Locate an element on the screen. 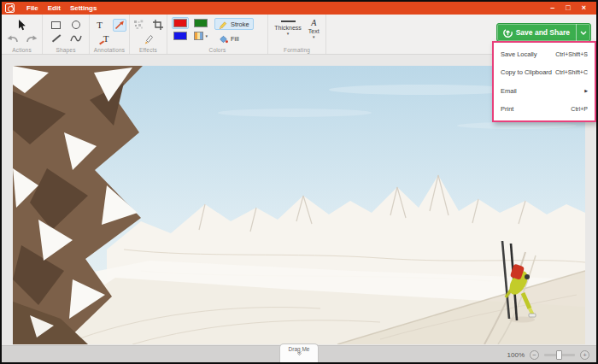  chevron-down-icon is located at coordinates (583, 32).